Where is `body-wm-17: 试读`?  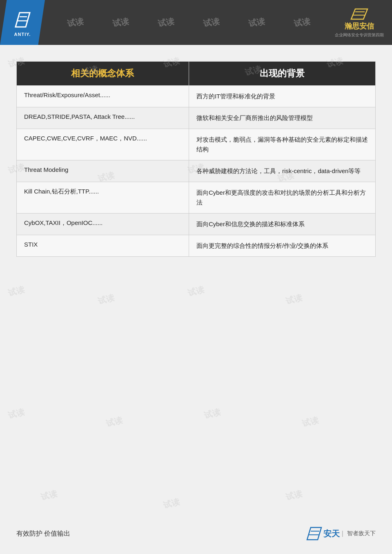 body-wm-17: 试读 is located at coordinates (310, 422).